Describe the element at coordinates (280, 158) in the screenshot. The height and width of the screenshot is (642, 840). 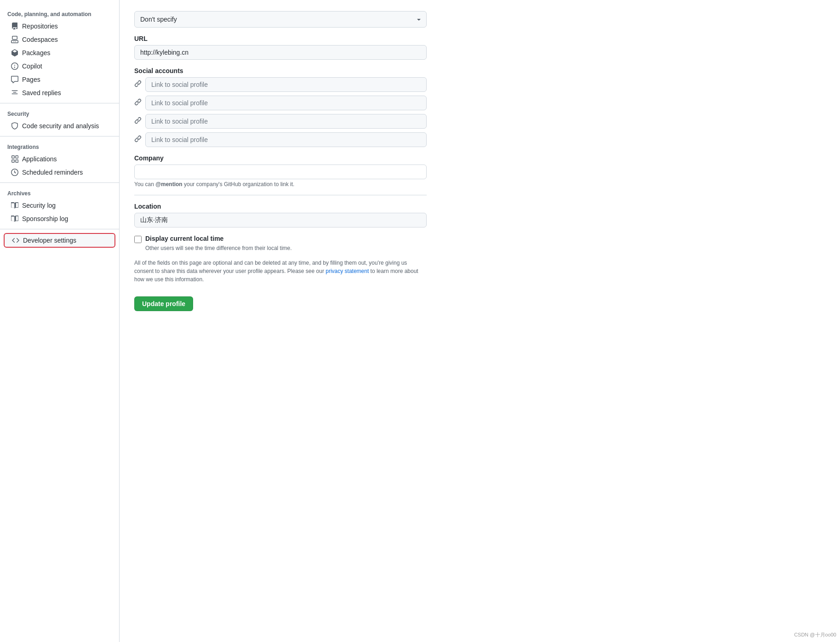
I see `company-label: Company` at that location.